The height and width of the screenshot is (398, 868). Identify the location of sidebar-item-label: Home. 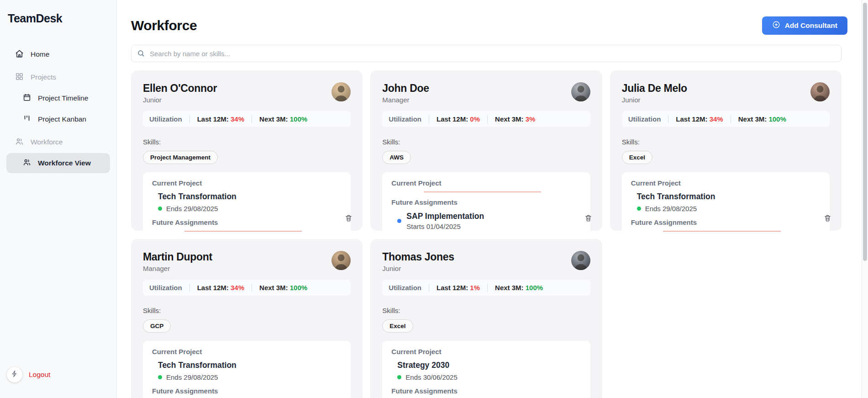
(40, 54).